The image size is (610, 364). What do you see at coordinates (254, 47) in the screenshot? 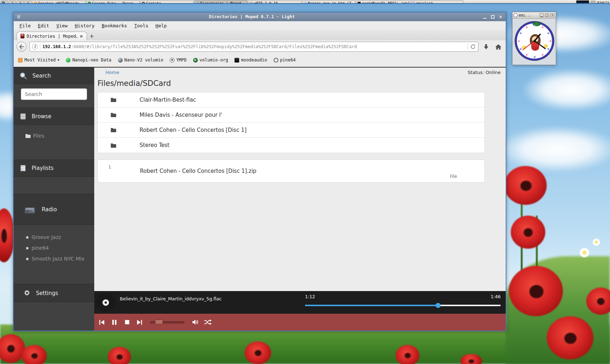
I see `url-text: 192.168.1.2:6680/#/library/file%253A%252…` at bounding box center [254, 47].